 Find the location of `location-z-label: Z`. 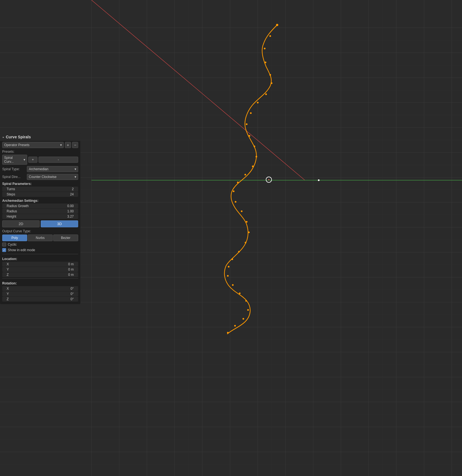

location-z-label: Z is located at coordinates (9, 275).